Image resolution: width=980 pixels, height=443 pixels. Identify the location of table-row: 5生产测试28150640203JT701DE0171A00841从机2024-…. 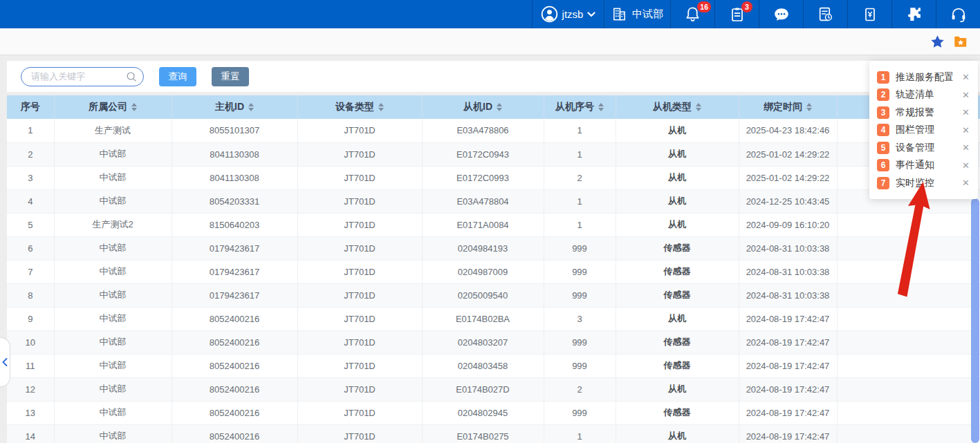
(494, 225).